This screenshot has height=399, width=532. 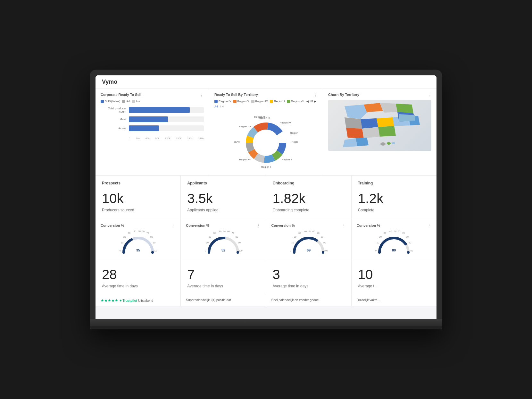 What do you see at coordinates (223, 210) in the screenshot?
I see `stage-label-applicants: Applicants applied` at bounding box center [223, 210].